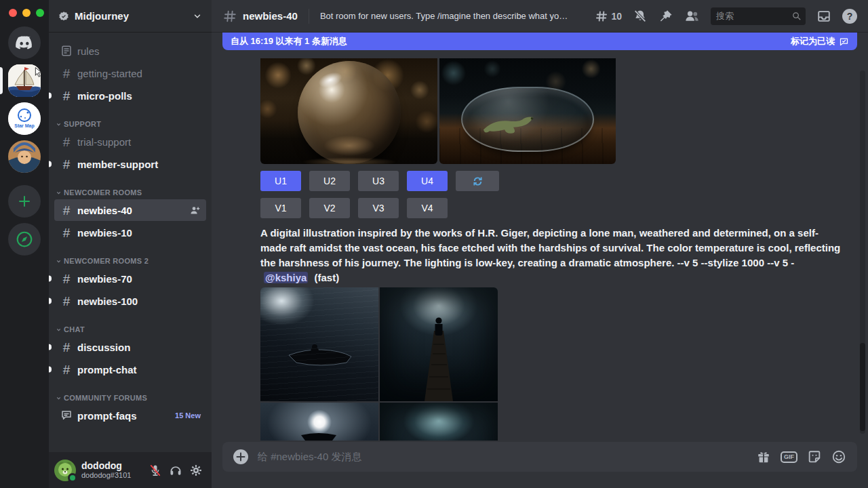 Image resolution: width=868 pixels, height=488 pixels. What do you see at coordinates (130, 415) in the screenshot?
I see `sidebar-item-prompt-faqs: prompt-faqs 15 New` at bounding box center [130, 415].